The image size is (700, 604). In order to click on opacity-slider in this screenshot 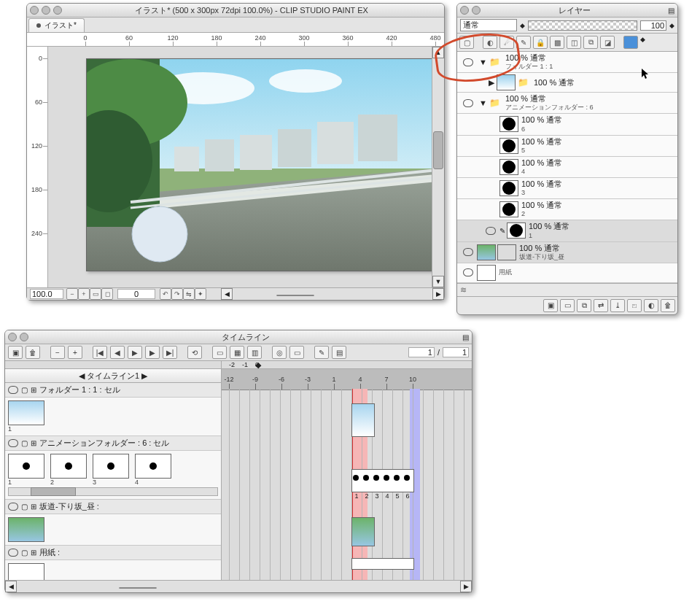, I will do `click(583, 26)`.